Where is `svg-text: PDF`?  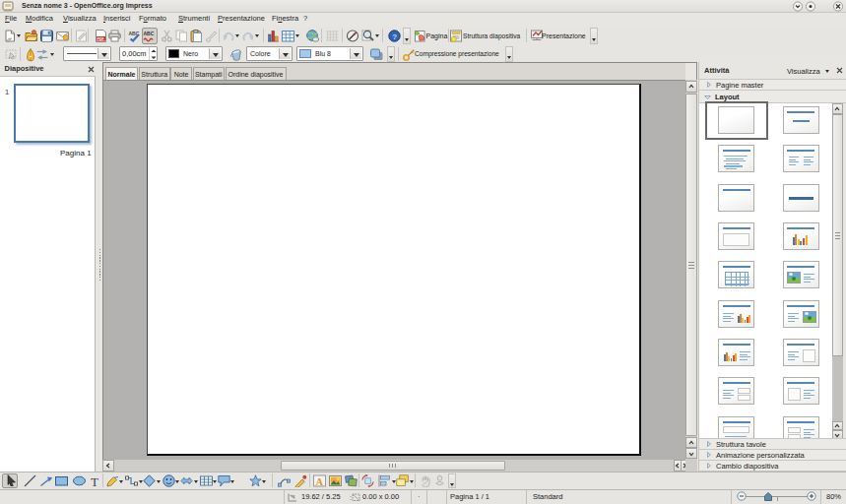
svg-text: PDF is located at coordinates (101, 39).